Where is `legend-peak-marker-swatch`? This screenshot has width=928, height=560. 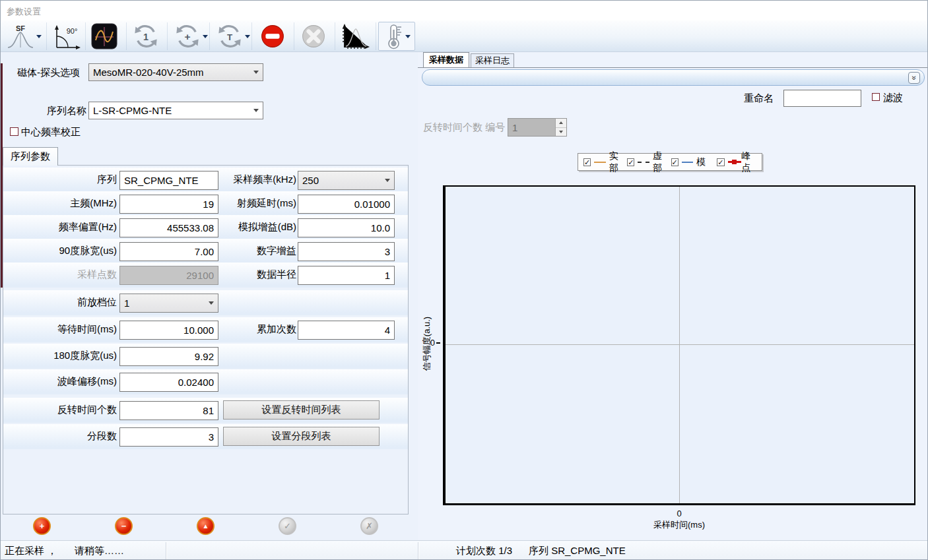 legend-peak-marker-swatch is located at coordinates (733, 162).